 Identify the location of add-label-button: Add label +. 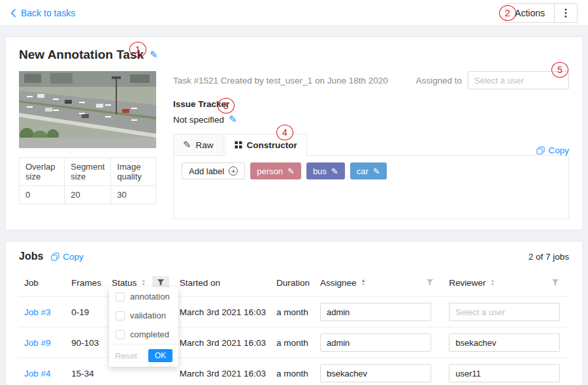
(213, 171).